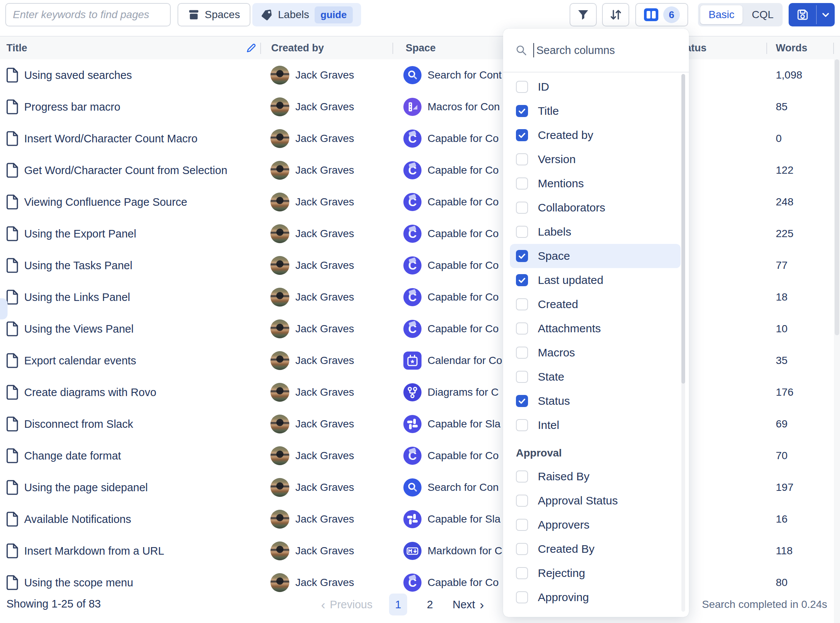  What do you see at coordinates (595, 304) in the screenshot?
I see `column-option-created: Created` at bounding box center [595, 304].